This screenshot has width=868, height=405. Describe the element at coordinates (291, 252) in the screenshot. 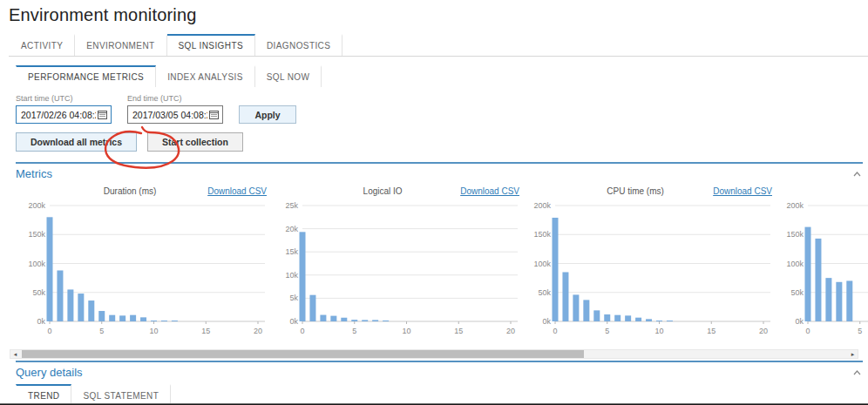

I see `svg-text: 15k` at that location.